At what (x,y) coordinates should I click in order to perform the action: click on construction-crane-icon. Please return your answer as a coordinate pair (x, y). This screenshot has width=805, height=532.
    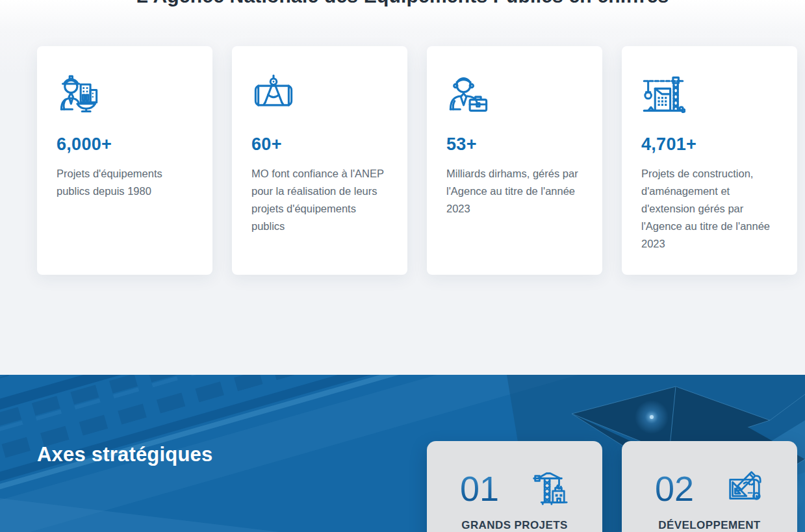
    Looking at the image, I should click on (663, 95).